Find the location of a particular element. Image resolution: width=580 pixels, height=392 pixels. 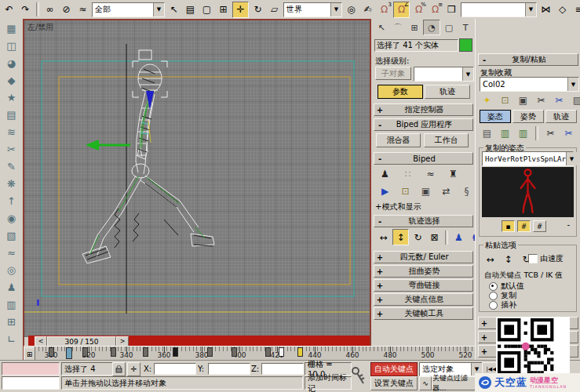

collection-dropdown: Col02 ▼ is located at coordinates (529, 85).